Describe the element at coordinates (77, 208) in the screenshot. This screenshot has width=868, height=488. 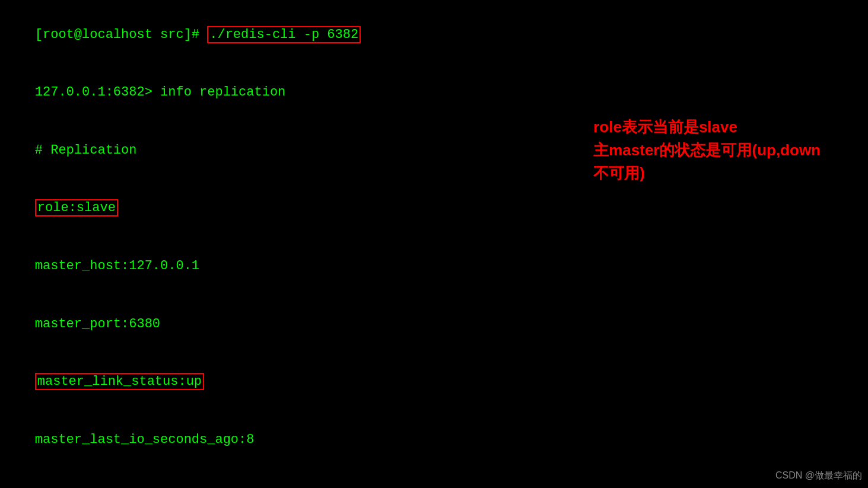
I see `role-value: role:slave` at that location.